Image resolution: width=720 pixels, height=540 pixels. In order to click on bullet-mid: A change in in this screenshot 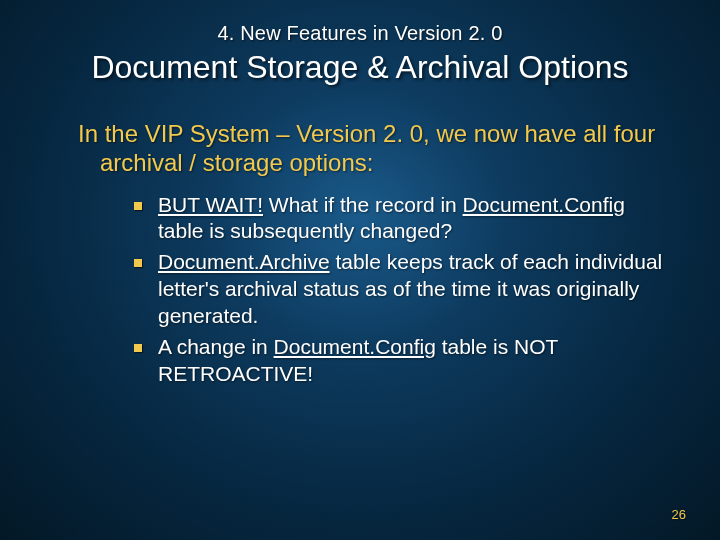, I will do `click(216, 346)`.